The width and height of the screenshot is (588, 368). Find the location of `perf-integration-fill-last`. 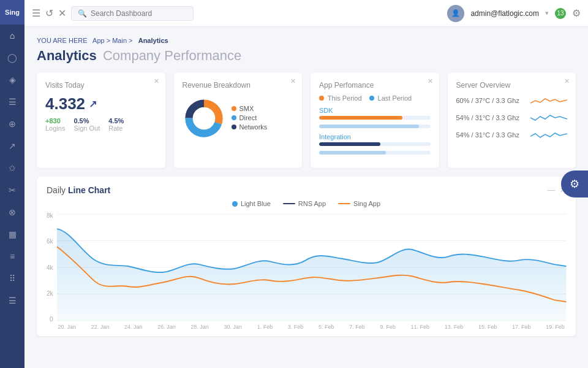

perf-integration-fill-last is located at coordinates (353, 153).